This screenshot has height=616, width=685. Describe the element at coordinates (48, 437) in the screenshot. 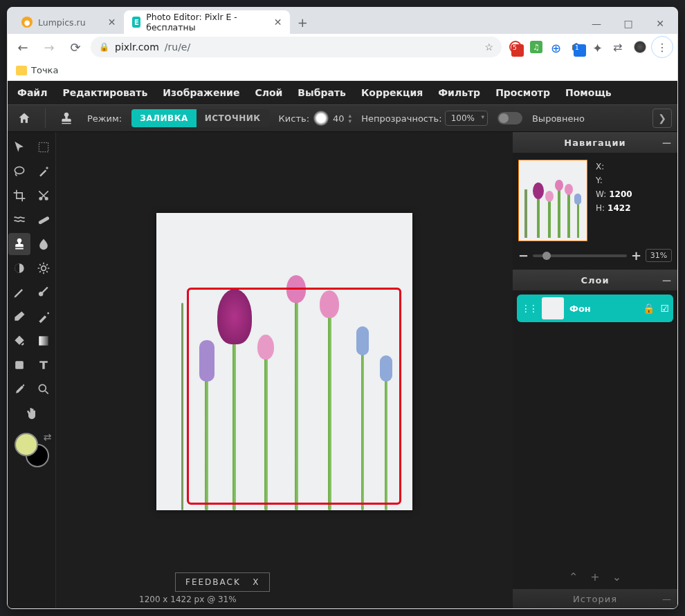

I see `swap-colors-icon: ⇄` at that location.